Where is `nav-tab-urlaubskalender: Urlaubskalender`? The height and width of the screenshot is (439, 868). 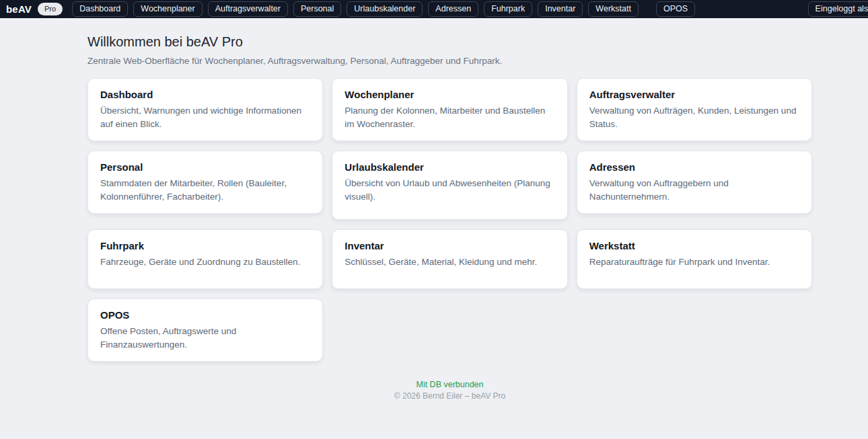 nav-tab-urlaubskalender: Urlaubskalender is located at coordinates (385, 9).